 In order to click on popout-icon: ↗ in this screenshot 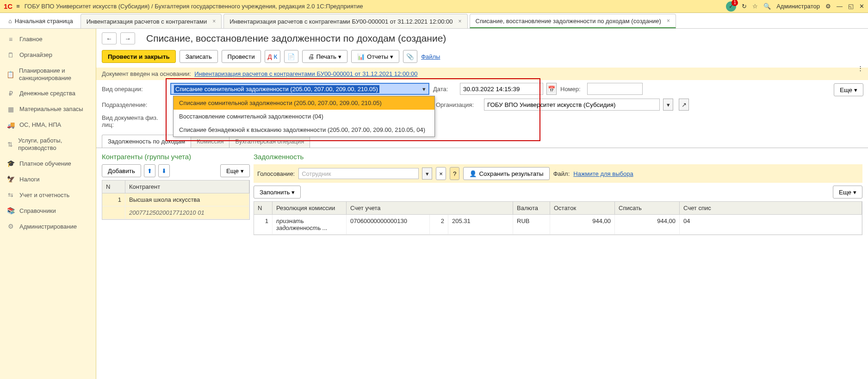, I will do `click(684, 105)`.